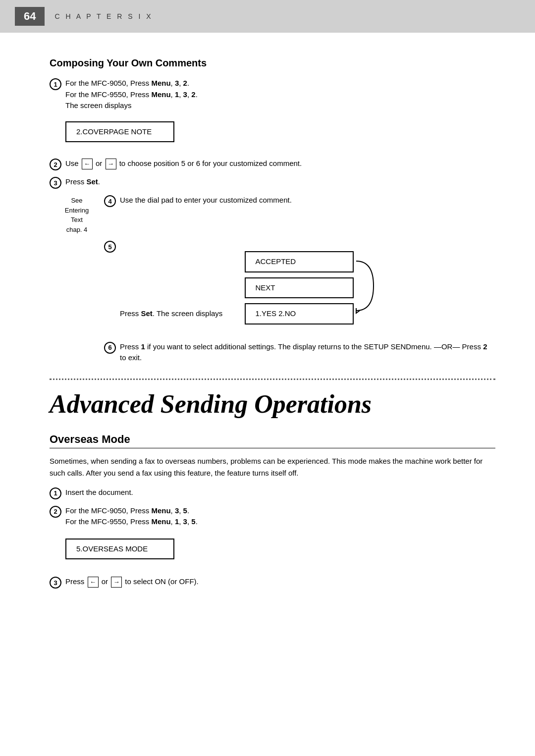  I want to click on overseas-step-2-line1: For the MFC-9050, Press Menu, 3, 5., so click(127, 510).